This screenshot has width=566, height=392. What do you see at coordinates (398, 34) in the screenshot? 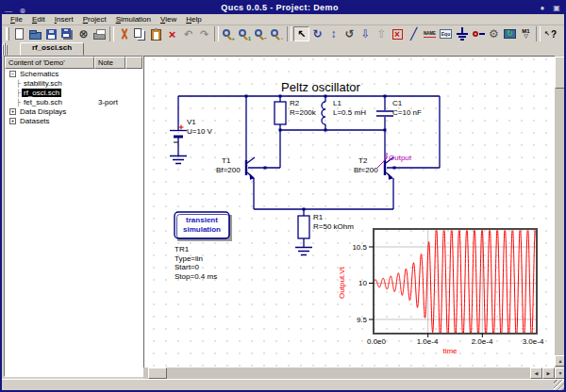
I see `deactivate-button` at bounding box center [398, 34].